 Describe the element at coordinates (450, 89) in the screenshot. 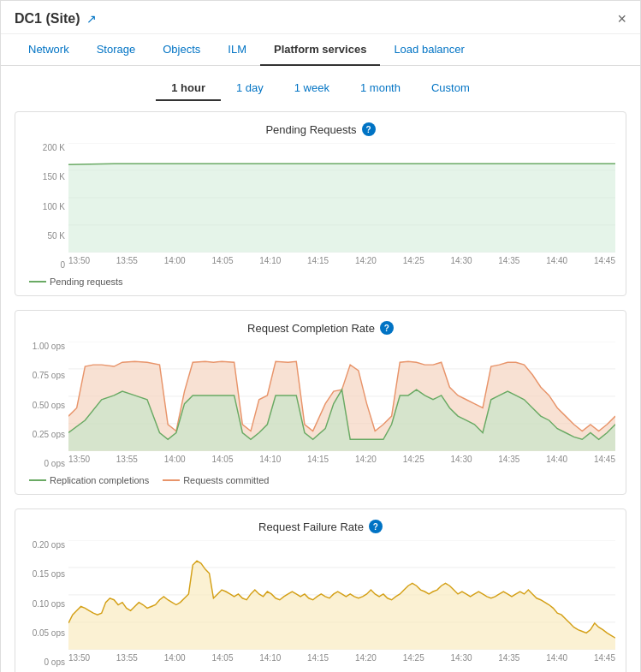

I see `time-btn-custom: Custom` at that location.